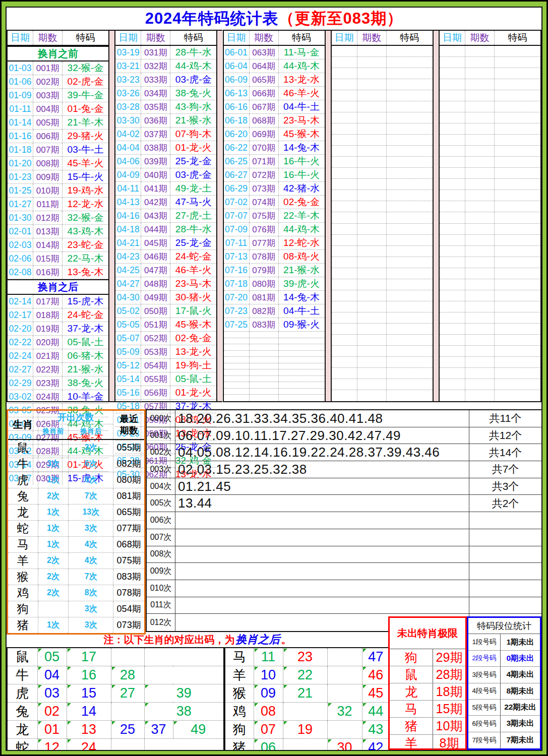 This screenshot has width=548, height=756. What do you see at coordinates (91, 544) in the screenshot?
I see `stats-count-after: 4次` at bounding box center [91, 544].